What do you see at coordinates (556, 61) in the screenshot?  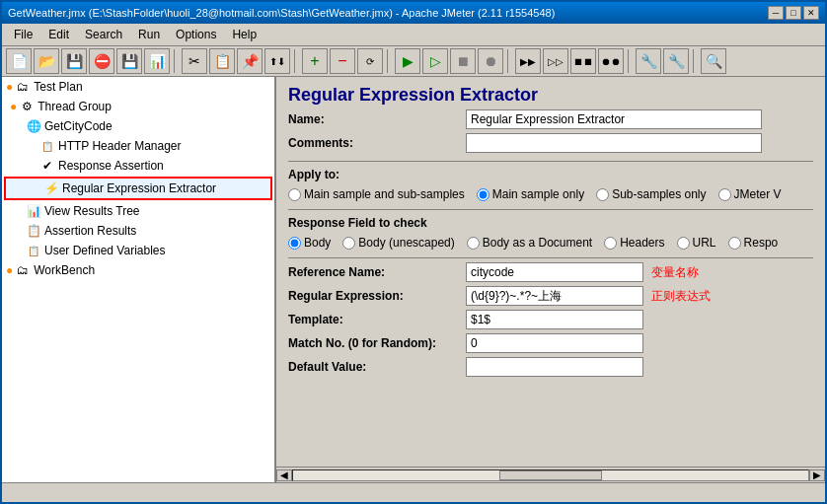 I see `toolbar-remote2: ▷▷` at bounding box center [556, 61].